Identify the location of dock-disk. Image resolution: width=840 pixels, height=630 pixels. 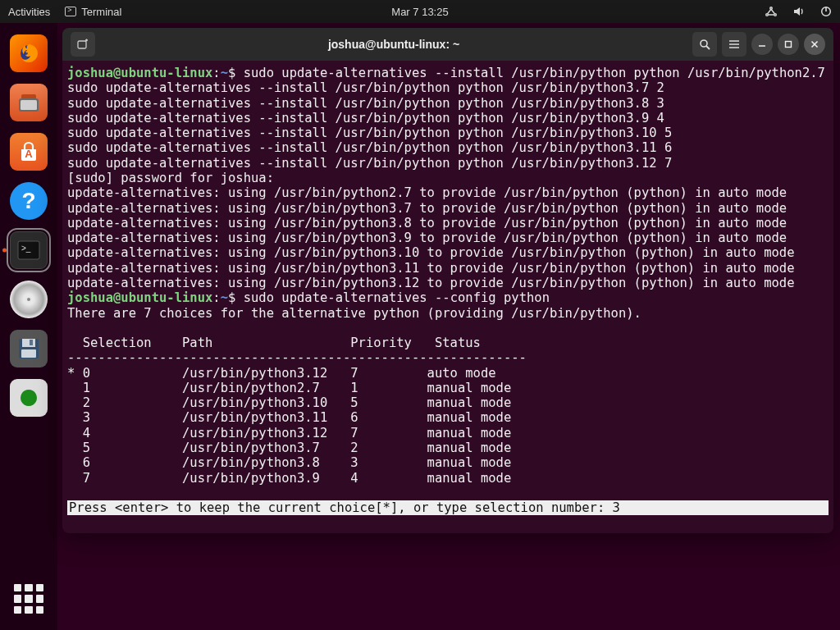
(29, 299).